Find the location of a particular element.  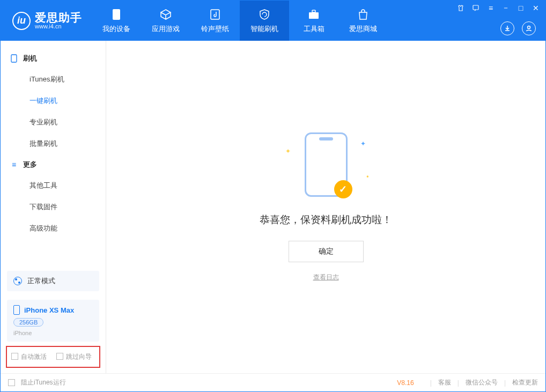

app-subtitle: www.i4.cn is located at coordinates (58, 27).